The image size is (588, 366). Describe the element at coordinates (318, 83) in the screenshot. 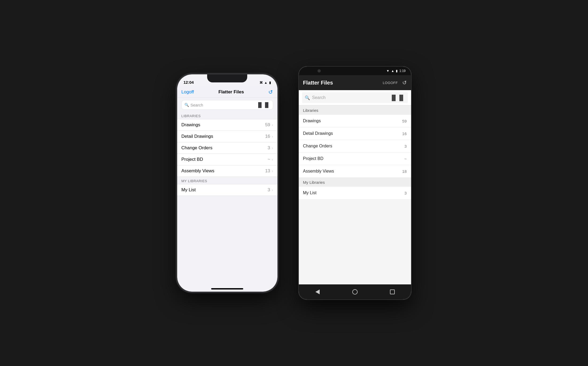

I see `android-app-title: Flatter Files` at that location.